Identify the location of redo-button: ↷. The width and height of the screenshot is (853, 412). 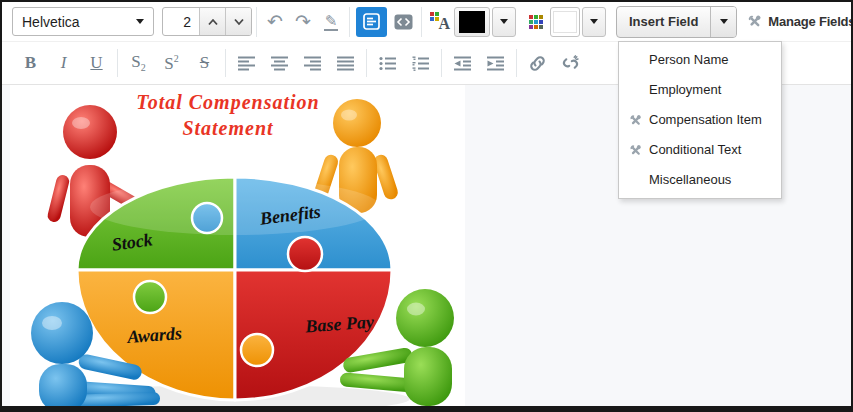
(303, 22).